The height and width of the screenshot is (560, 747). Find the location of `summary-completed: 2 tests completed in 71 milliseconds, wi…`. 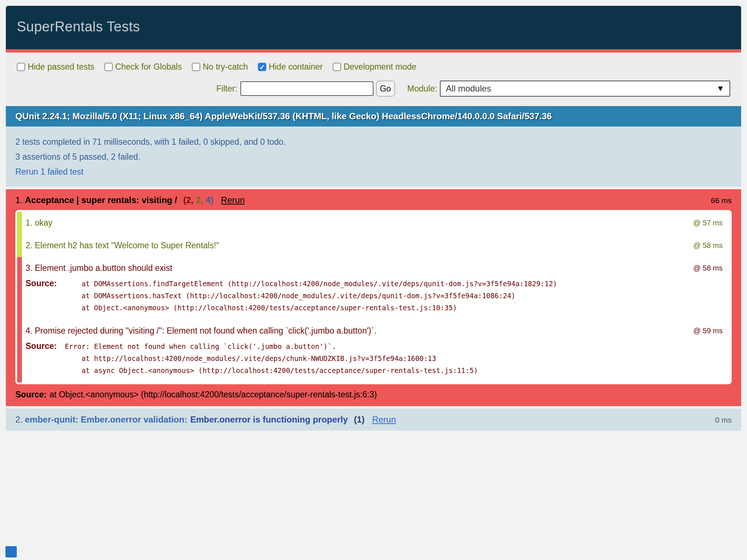

summary-completed: 2 tests completed in 71 milliseconds, wi… is located at coordinates (374, 142).